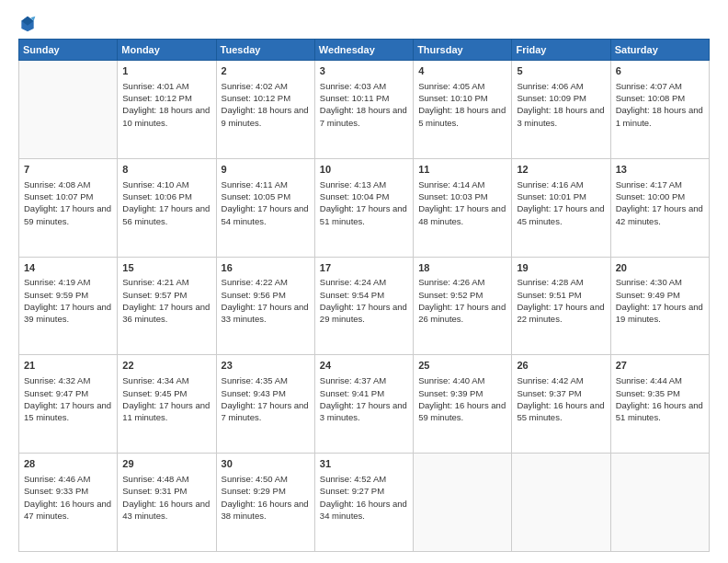 The image size is (728, 563). Describe the element at coordinates (266, 269) in the screenshot. I see `day-number: 16` at that location.